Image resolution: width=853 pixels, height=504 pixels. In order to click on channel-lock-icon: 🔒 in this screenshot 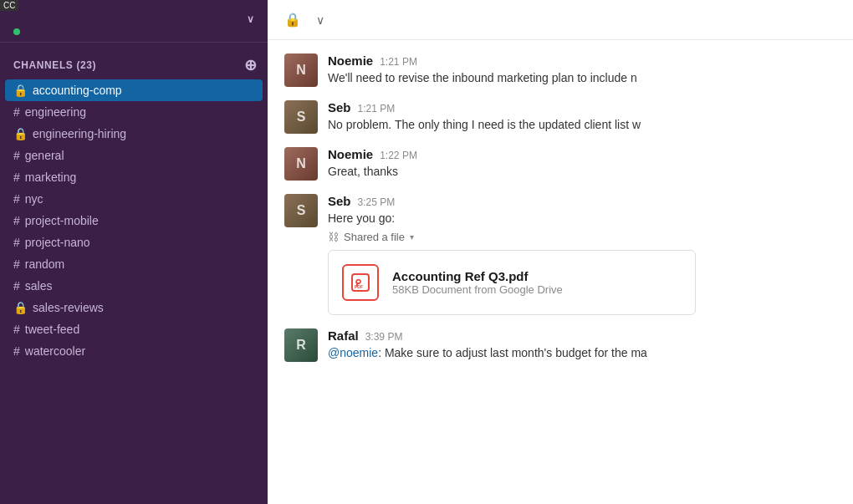, I will do `click(293, 20)`.